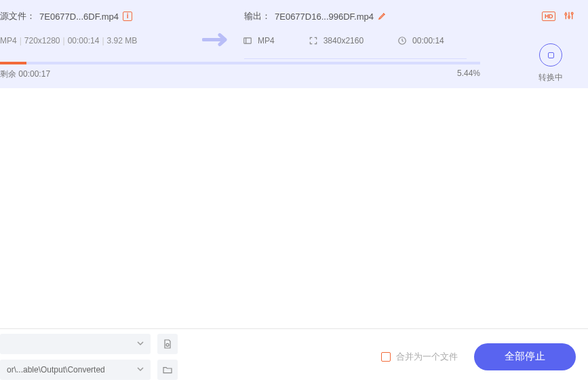 Image resolution: width=588 pixels, height=384 pixels. What do you see at coordinates (258, 16) in the screenshot?
I see `output-label: 输出：` at bounding box center [258, 16].